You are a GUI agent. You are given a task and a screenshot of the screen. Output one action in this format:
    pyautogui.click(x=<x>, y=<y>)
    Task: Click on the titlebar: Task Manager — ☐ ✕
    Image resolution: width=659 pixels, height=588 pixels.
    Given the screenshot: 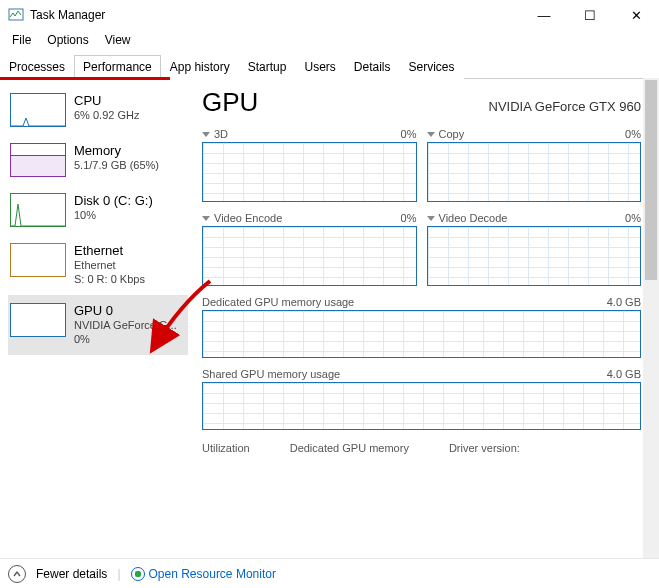 What is the action you would take?
    pyautogui.click(x=330, y=15)
    